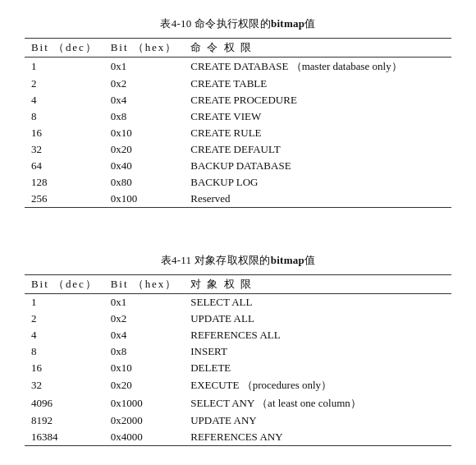  I want to click on table-row: 20x2CREATE TABLE, so click(238, 84).